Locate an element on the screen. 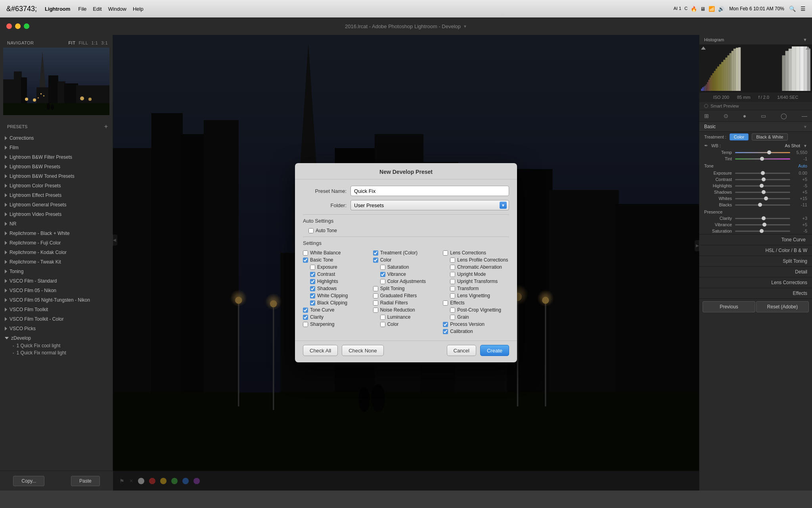  lens-vignetting-checkbox is located at coordinates (453, 296).